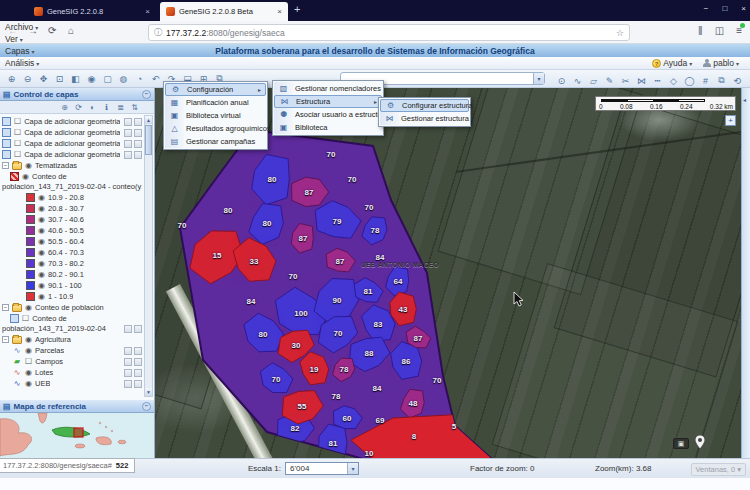 The height and width of the screenshot is (490, 750). Describe the element at coordinates (72, 176) in the screenshot. I see `conteo-layer-row: ◉ Conteo de` at that location.